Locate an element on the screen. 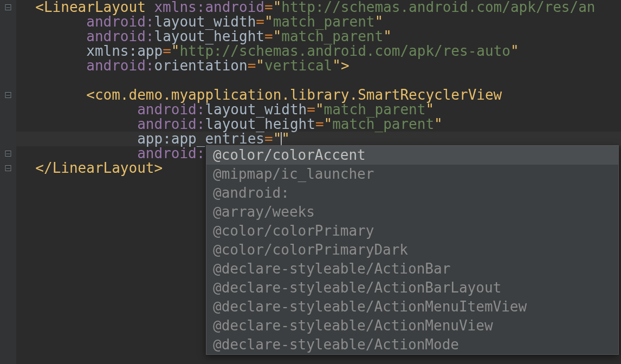 This screenshot has width=621, height=364. code-line: xmlns:app="http://schemas.android.com/ap… is located at coordinates (319, 51).